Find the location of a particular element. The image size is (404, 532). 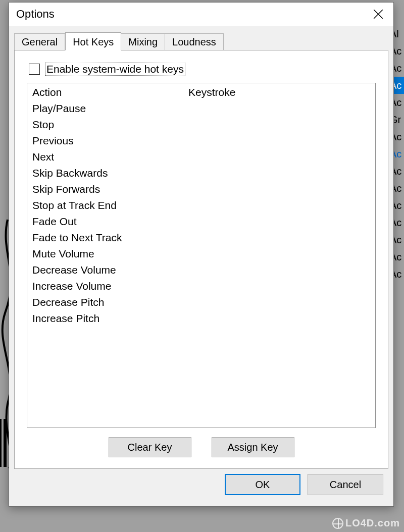

close-icon is located at coordinates (378, 14).